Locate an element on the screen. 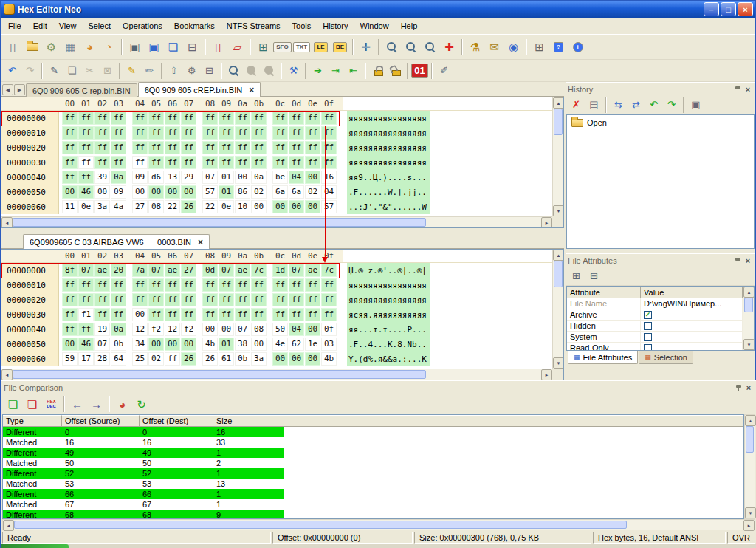  delete-history-entry-button: ✗ is located at coordinates (576, 105).